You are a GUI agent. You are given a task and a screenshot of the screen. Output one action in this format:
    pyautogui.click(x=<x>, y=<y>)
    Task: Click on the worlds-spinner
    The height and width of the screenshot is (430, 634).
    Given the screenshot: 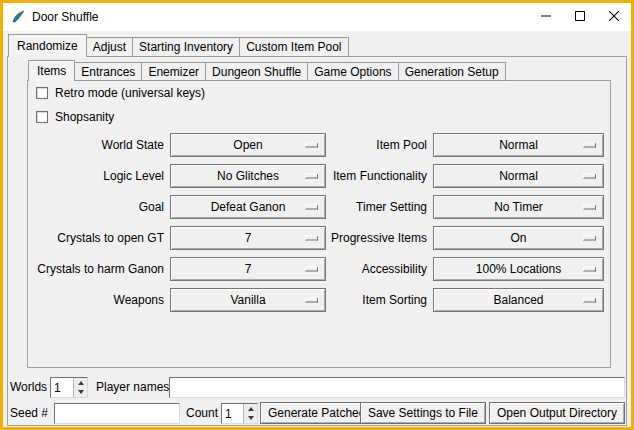 What is the action you would take?
    pyautogui.click(x=69, y=388)
    